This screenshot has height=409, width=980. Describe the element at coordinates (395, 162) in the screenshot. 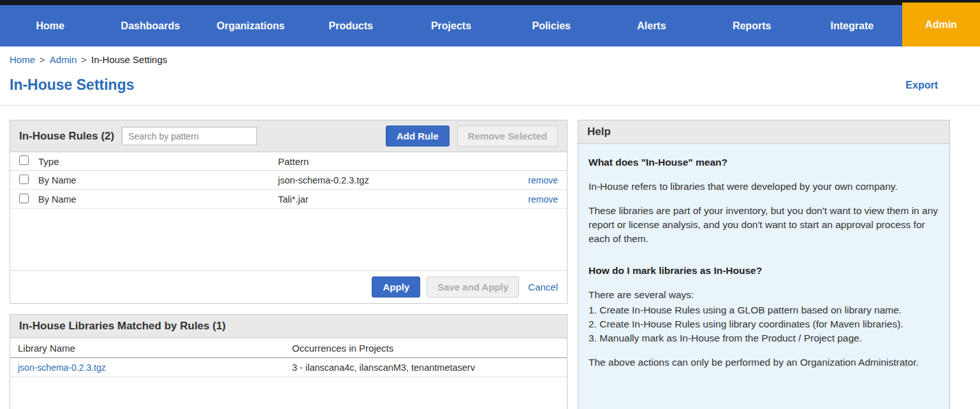

I see `column-header-pattern: Pattern` at that location.